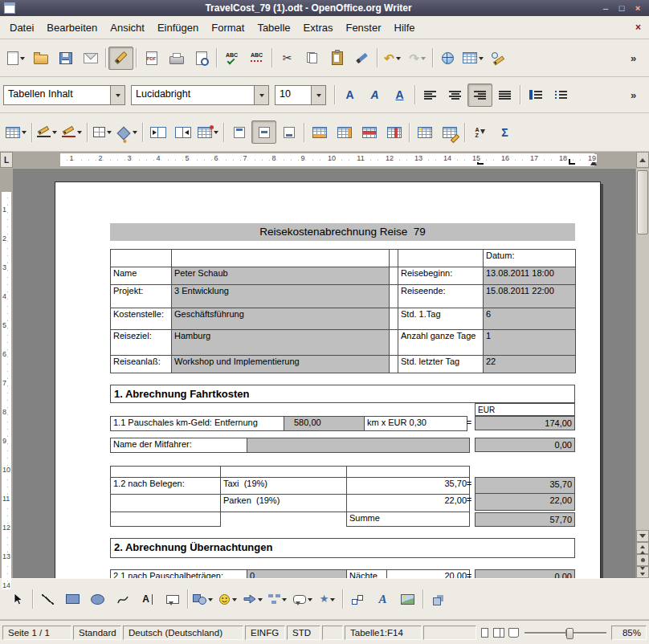  I want to click on mitfahrer-total-cell: 0,00, so click(525, 445).